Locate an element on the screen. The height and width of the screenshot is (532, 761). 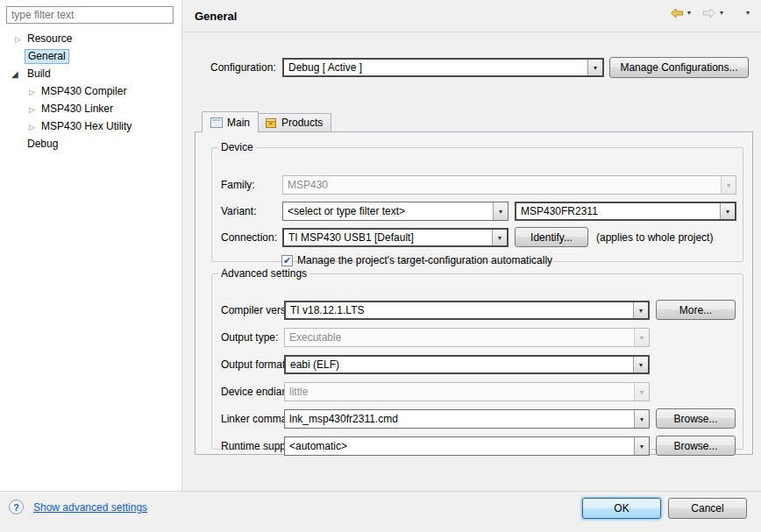
connection-value: TI MSP430 USB1 [Default] is located at coordinates (388, 238).